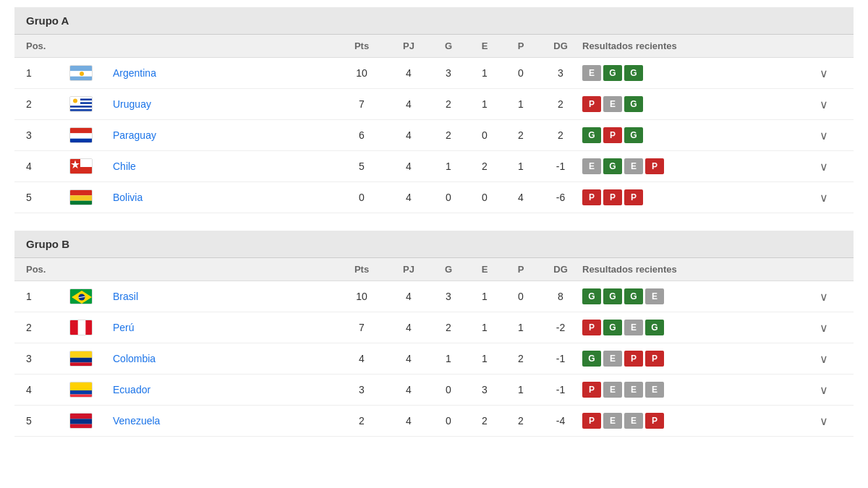 The width and height of the screenshot is (868, 488). What do you see at coordinates (561, 390) in the screenshot?
I see `team-dg: -1` at bounding box center [561, 390].